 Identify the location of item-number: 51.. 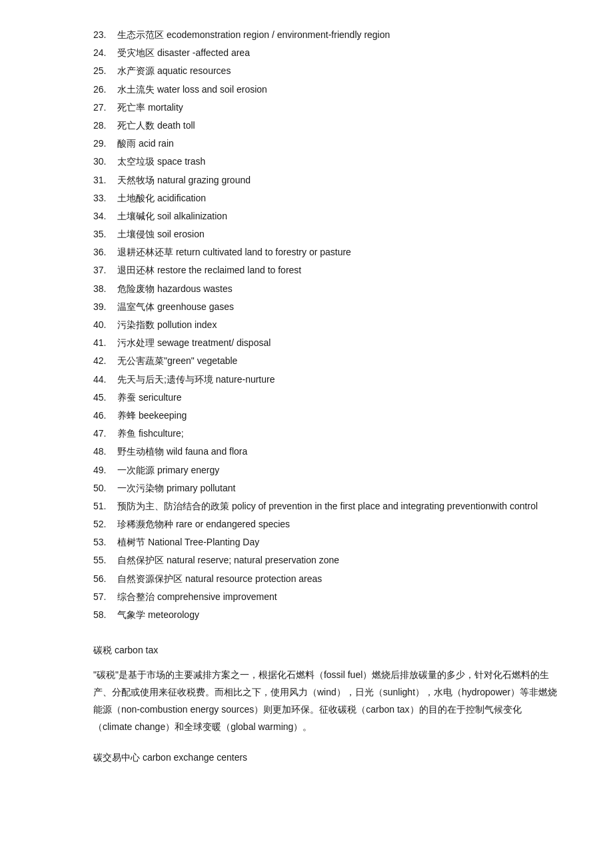
(105, 507).